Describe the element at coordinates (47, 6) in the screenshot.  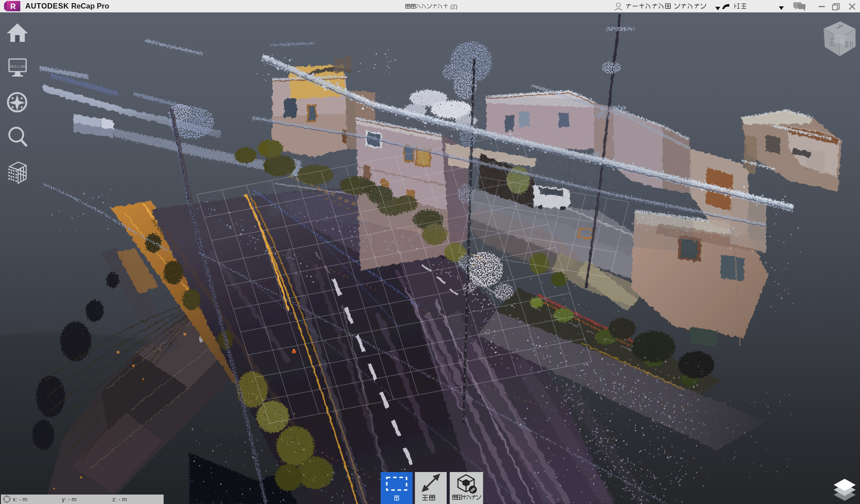
I see `svg-text: AUTODESK` at that location.